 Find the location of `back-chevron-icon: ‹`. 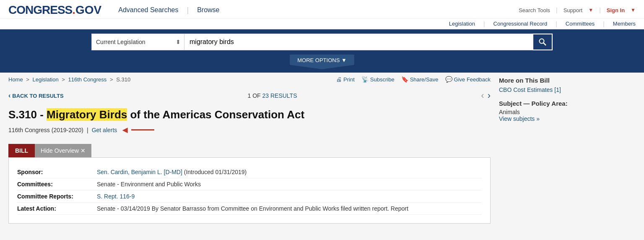

back-chevron-icon: ‹ is located at coordinates (9, 96).